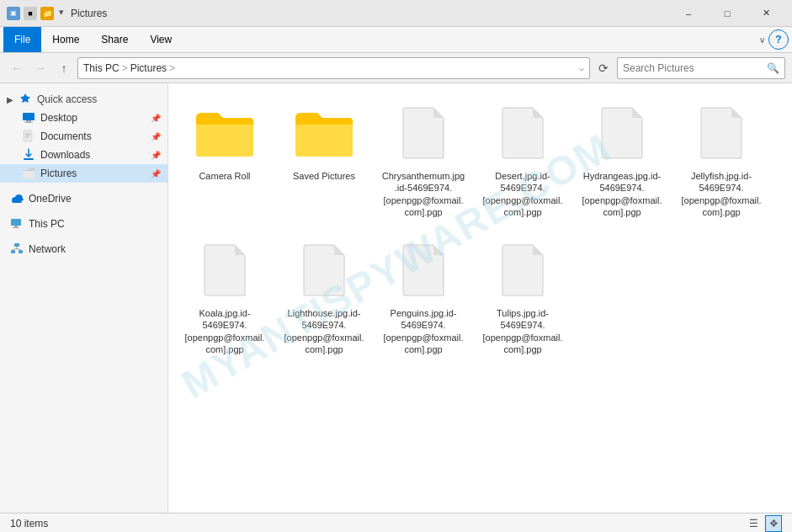  Describe the element at coordinates (30, 13) in the screenshot. I see `app-icon-2: ■` at that location.